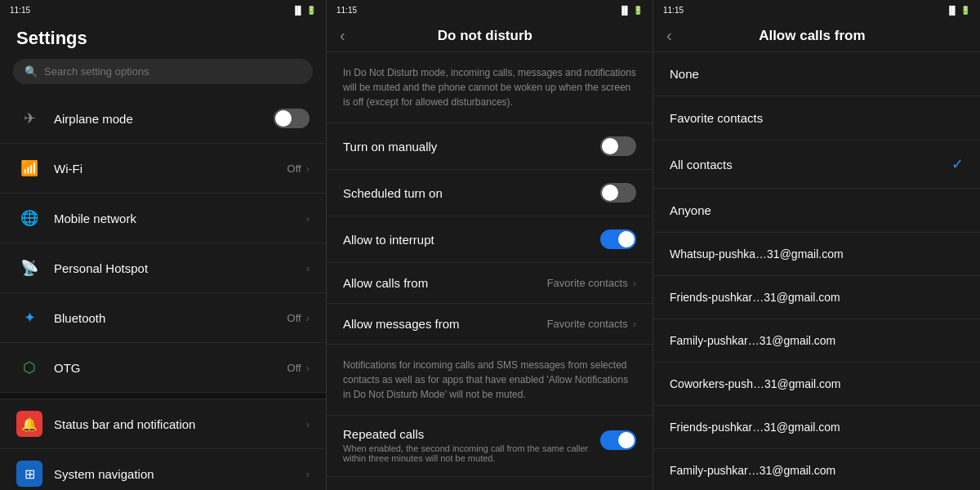 The width and height of the screenshot is (980, 490). What do you see at coordinates (618, 193) in the screenshot?
I see `scheduled-toggle` at bounding box center [618, 193].